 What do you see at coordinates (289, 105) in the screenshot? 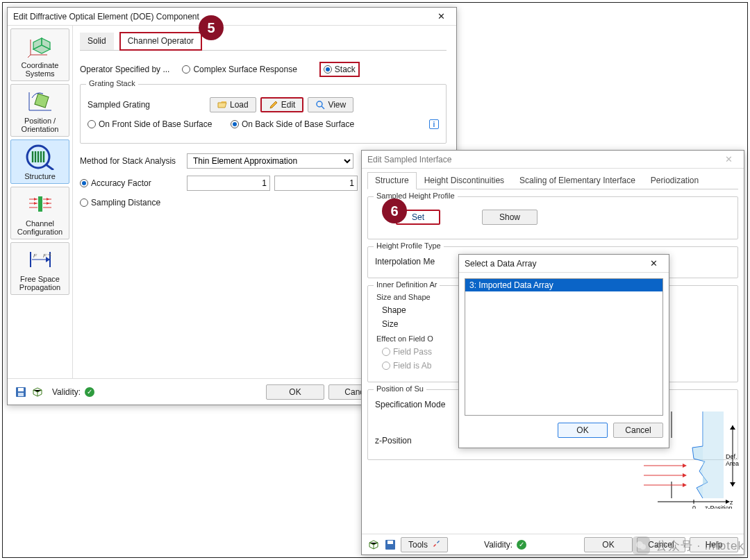
I see `button-label: Edit` at bounding box center [289, 105].